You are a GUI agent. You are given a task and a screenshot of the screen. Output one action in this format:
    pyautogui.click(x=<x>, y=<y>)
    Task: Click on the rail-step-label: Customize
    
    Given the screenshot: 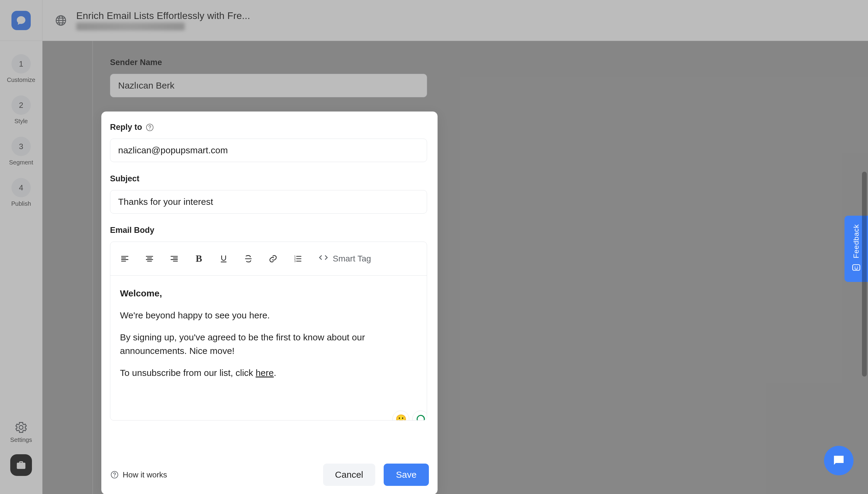 What is the action you would take?
    pyautogui.click(x=21, y=80)
    